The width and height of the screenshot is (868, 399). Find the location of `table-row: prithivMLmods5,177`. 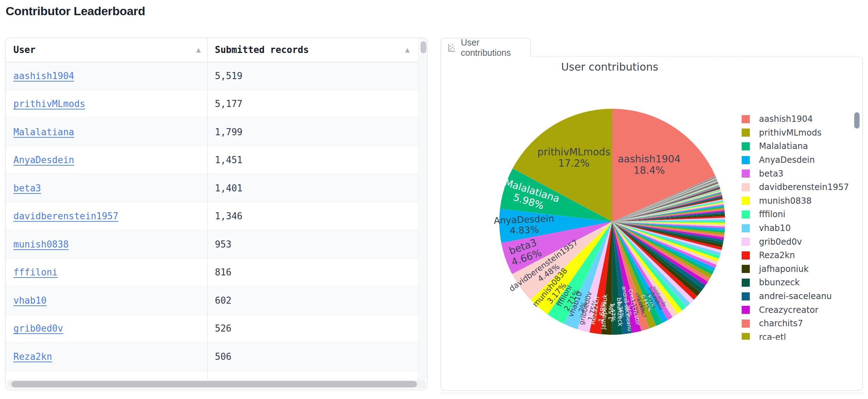

table-row: prithivMLmods5,177 is located at coordinates (212, 104).